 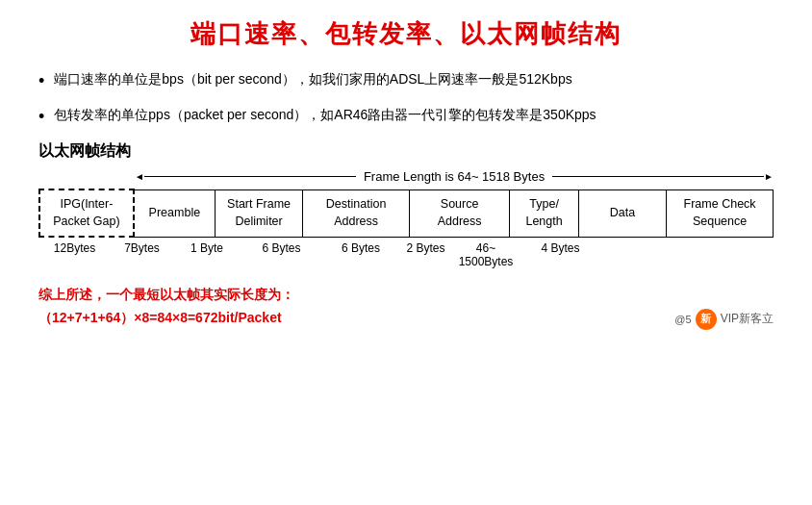 What do you see at coordinates (459, 214) in the screenshot?
I see `col-src-addr: SourceAddress` at bounding box center [459, 214].